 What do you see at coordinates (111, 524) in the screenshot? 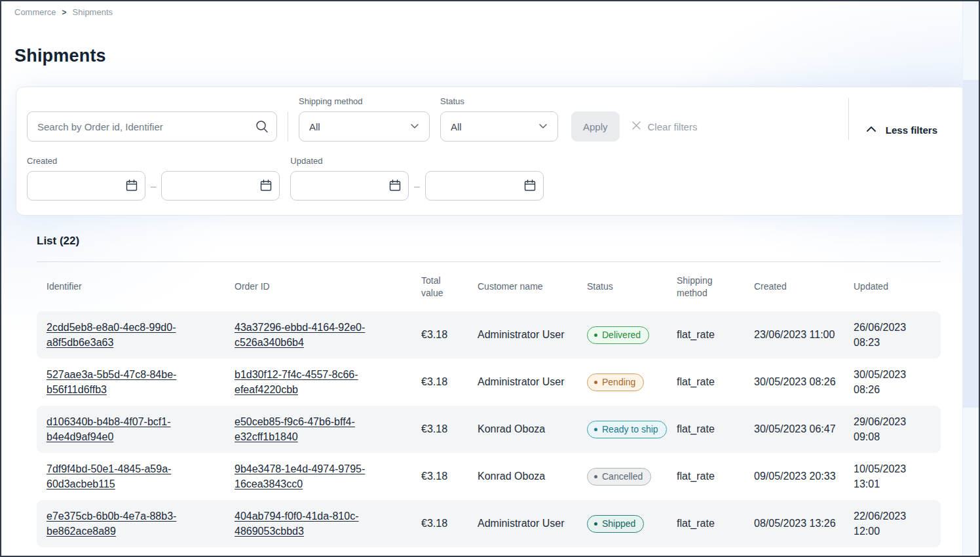
I see `identifier-link: e7e375cb-6b0b-4e7a-88b3-be862ace8a89` at bounding box center [111, 524].